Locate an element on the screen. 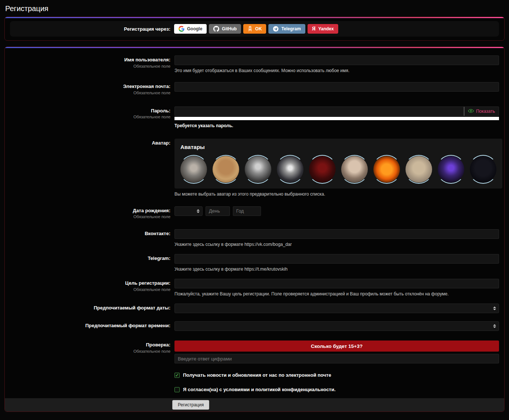 This screenshot has width=509, height=420. terms-checkbox is located at coordinates (177, 390).